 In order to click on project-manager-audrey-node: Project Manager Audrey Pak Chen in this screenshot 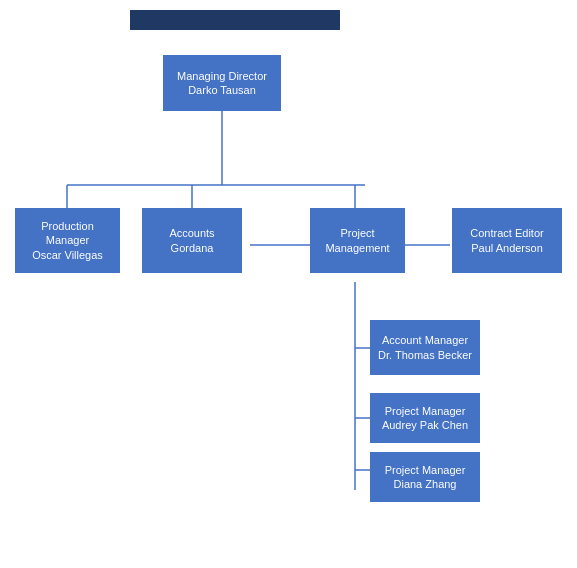, I will do `click(425, 418)`.